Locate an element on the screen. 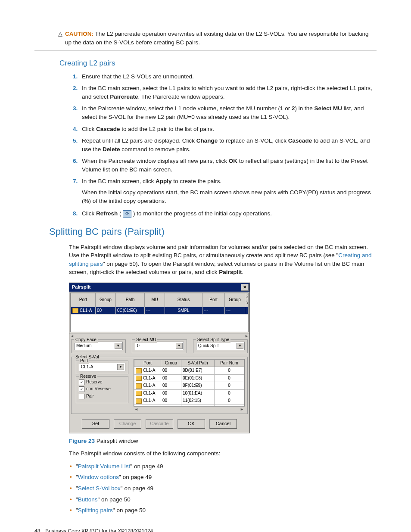 The image size is (411, 532). svol-row: CL1-A0010(01:EA)0 is located at coordinates (190, 393).